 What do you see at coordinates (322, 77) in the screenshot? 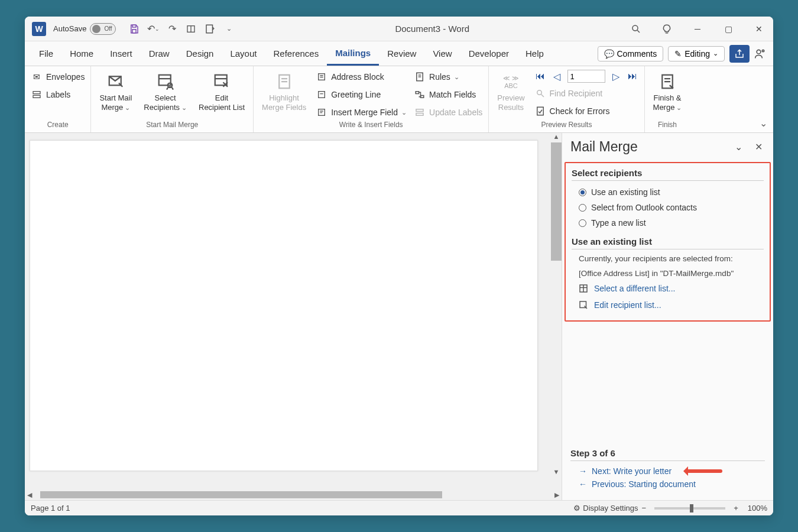
I see `address-block-icon` at bounding box center [322, 77].